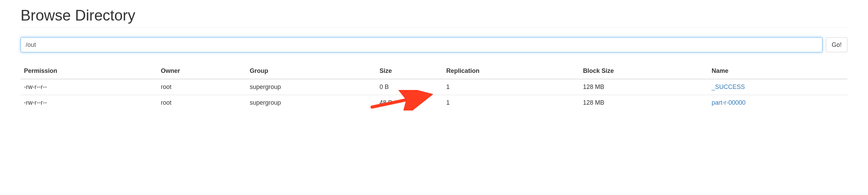 The height and width of the screenshot is (195, 868). I want to click on go-button: Go!, so click(836, 45).